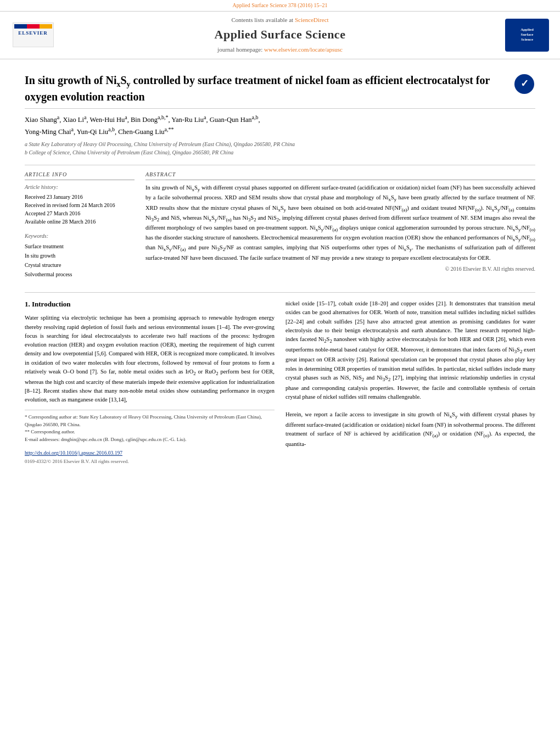  I want to click on citation-line: Applied Surface Science 378 (2016) 15–21, so click(280, 5).